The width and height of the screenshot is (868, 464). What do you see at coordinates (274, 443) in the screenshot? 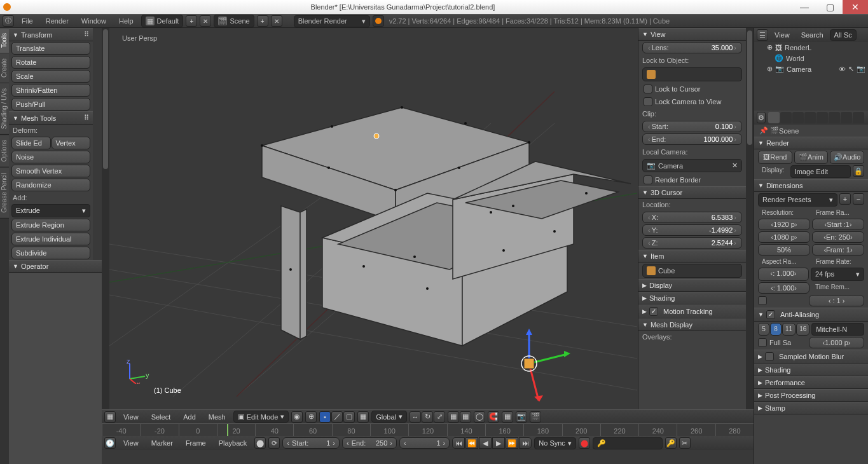
I see `preview-range-icon: ⟳` at bounding box center [274, 443].